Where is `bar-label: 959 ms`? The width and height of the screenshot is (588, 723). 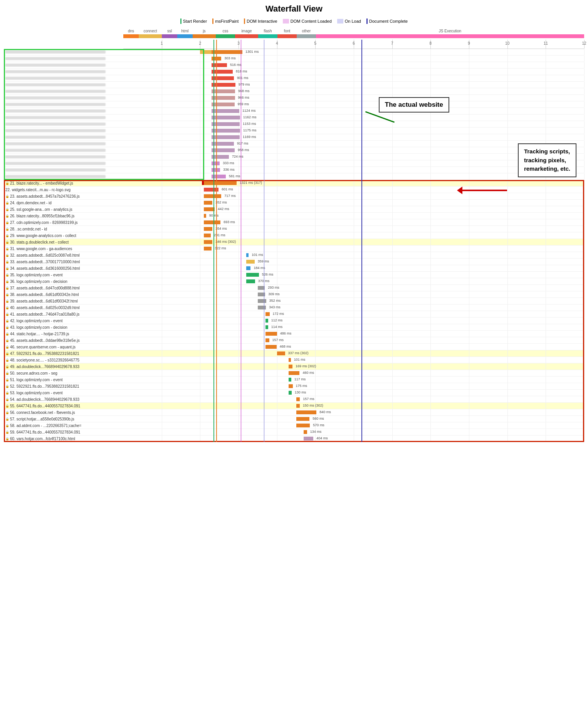 bar-label: 959 ms is located at coordinates (243, 104).